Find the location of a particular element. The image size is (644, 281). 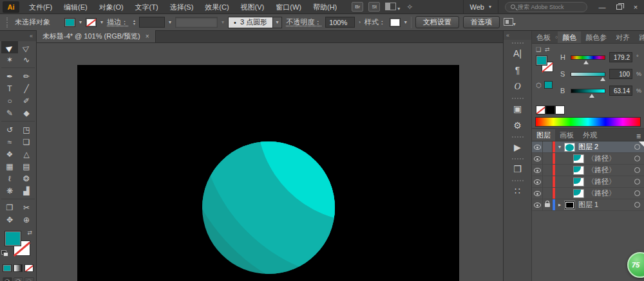

strip-collapse: « is located at coordinates (518, 35).